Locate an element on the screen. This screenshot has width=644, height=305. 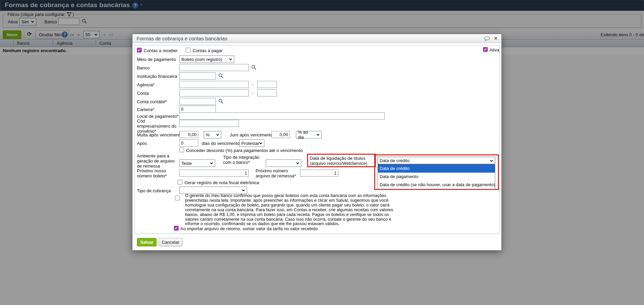
dropdown-option-data-de-credito-fallback: Data de crédito (se não houver, usar a d… is located at coordinates (437, 185).